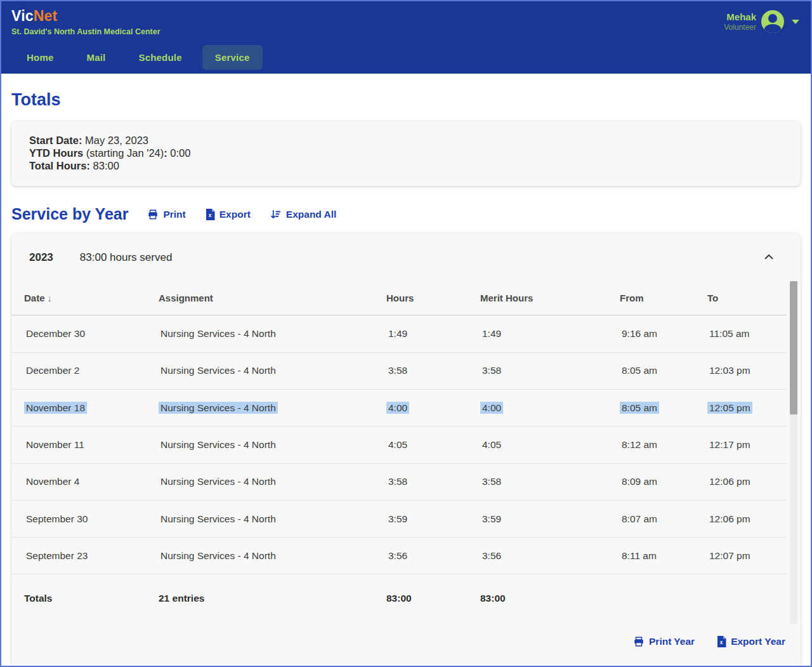 Image resolution: width=812 pixels, height=667 pixels. Describe the element at coordinates (232, 57) in the screenshot. I see `nav-tab-service: Service` at that location.